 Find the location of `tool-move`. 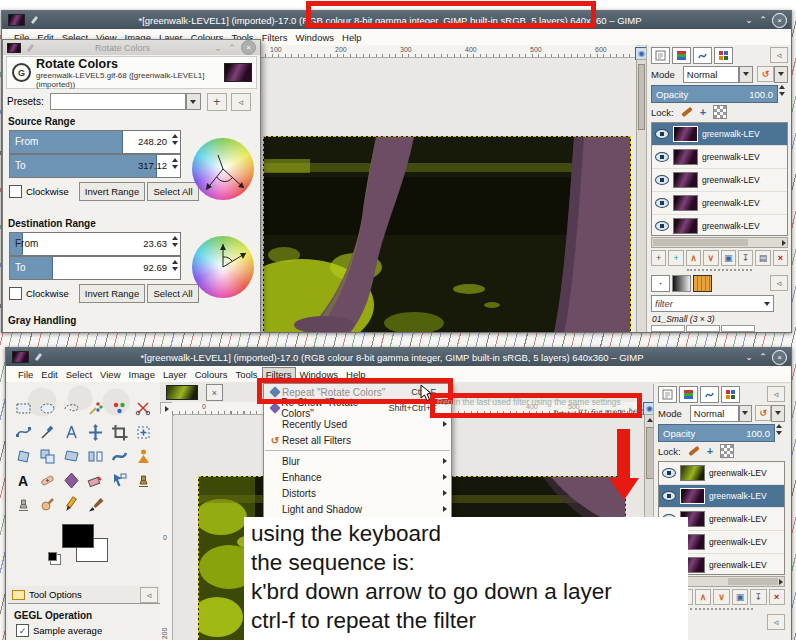

tool-move is located at coordinates (95, 432).